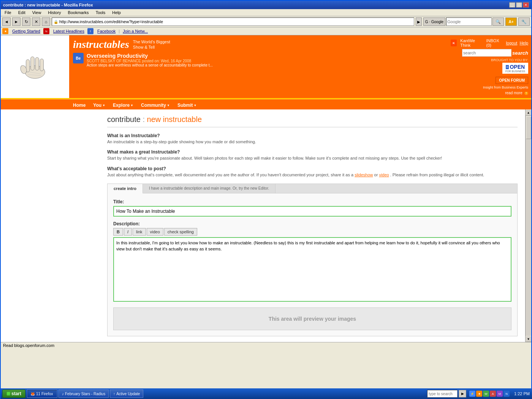  Describe the element at coordinates (522, 394) in the screenshot. I see `clock: 1:22 PM` at that location.